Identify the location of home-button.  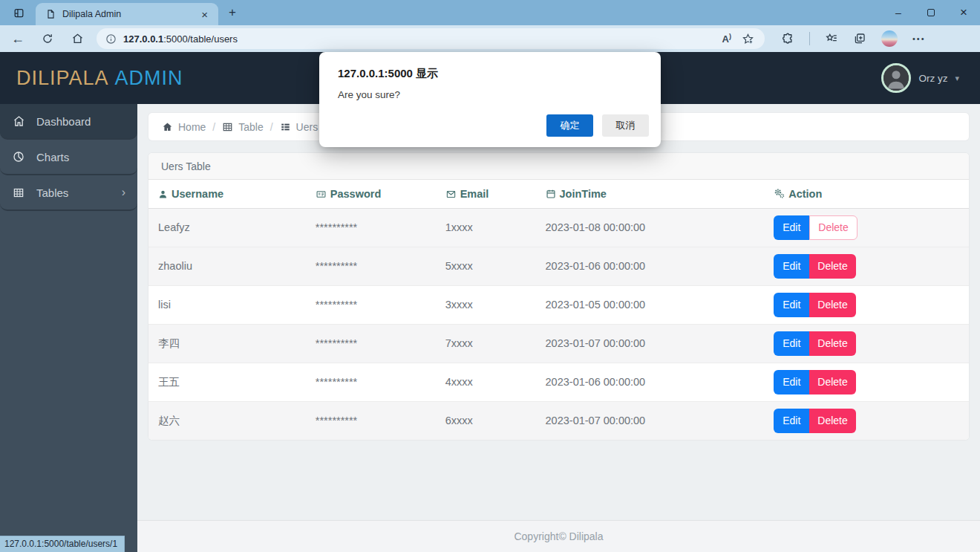
(77, 39).